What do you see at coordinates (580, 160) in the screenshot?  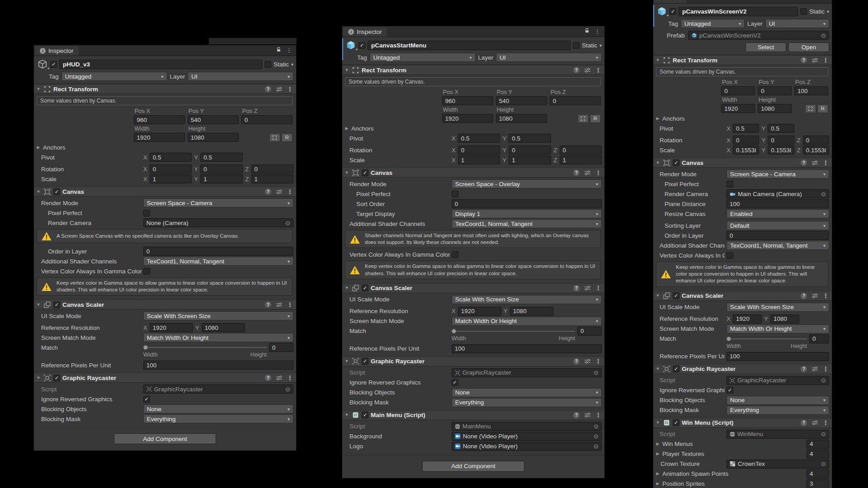 I see `scale-z-field: 1` at bounding box center [580, 160].